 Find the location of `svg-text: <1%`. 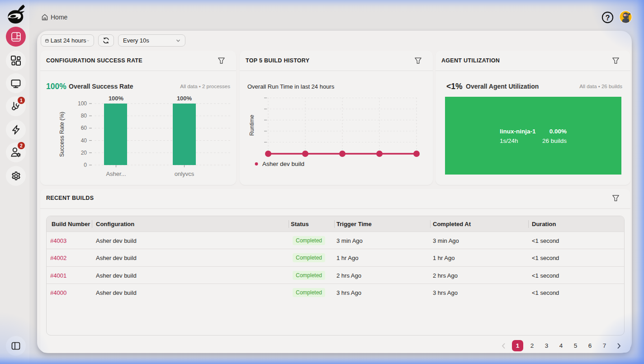

svg-text: <1% is located at coordinates (455, 86).